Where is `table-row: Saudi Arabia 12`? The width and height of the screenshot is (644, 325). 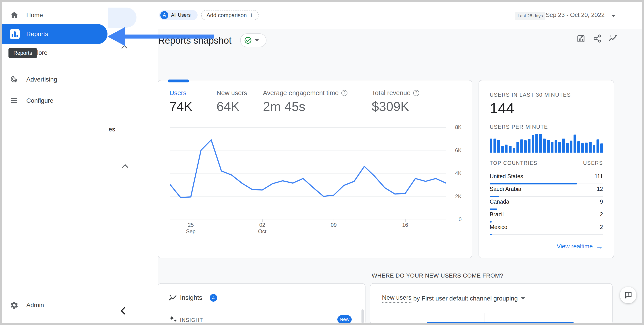
table-row: Saudi Arabia 12 is located at coordinates (546, 190).